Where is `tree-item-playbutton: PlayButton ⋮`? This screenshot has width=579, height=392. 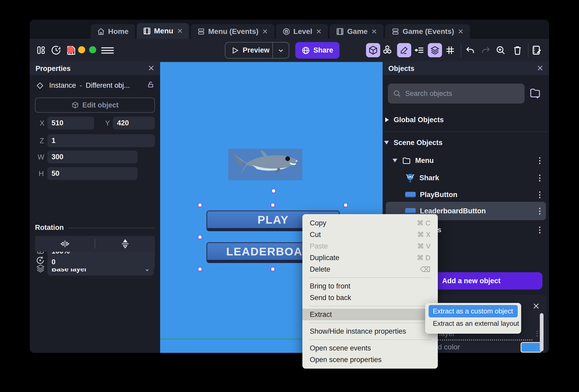
tree-item-playbutton: PlayButton ⋮ is located at coordinates (466, 195).